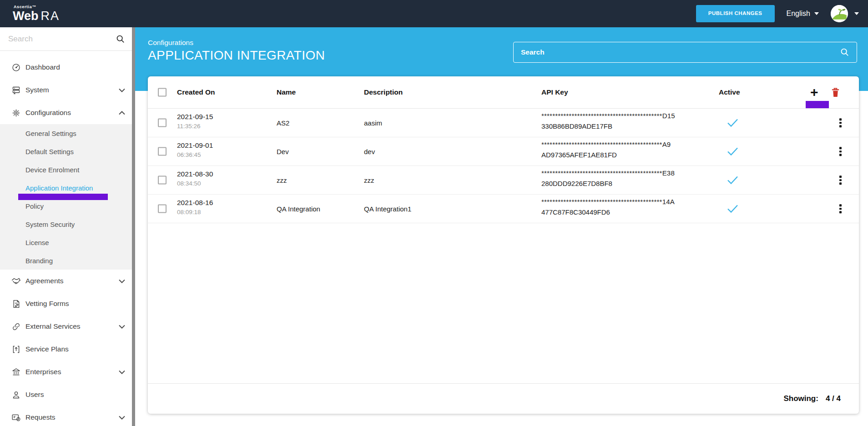  I want to click on link-icon, so click(16, 326).